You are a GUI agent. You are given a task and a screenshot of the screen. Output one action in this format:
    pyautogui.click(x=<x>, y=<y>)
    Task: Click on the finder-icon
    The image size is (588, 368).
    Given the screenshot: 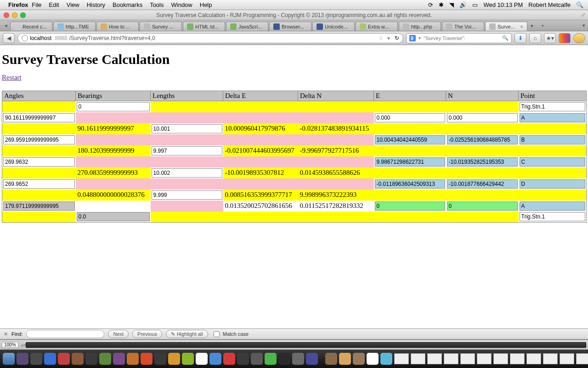 What is the action you would take?
    pyautogui.click(x=9, y=359)
    